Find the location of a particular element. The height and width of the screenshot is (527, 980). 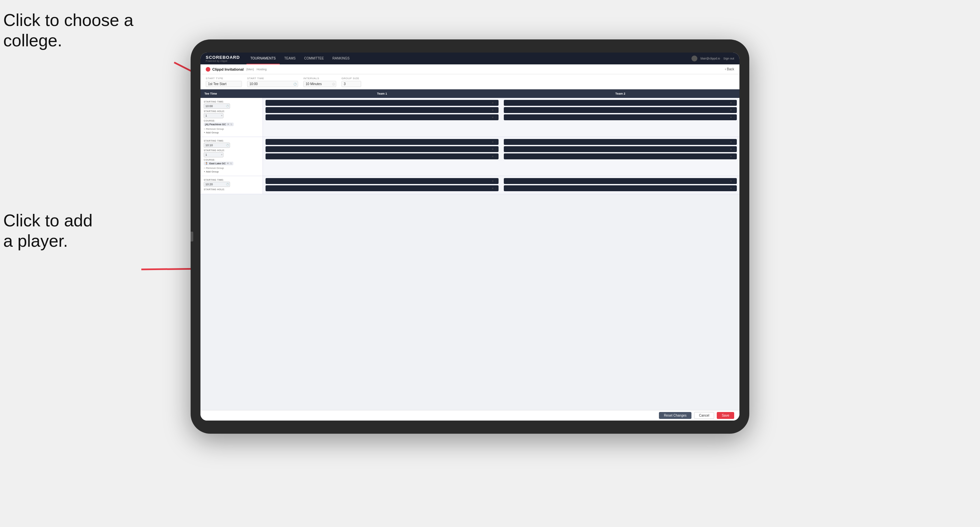

course-tag-1: (A) Peachtree GC ✕ ⇅ is located at coordinates (219, 124).